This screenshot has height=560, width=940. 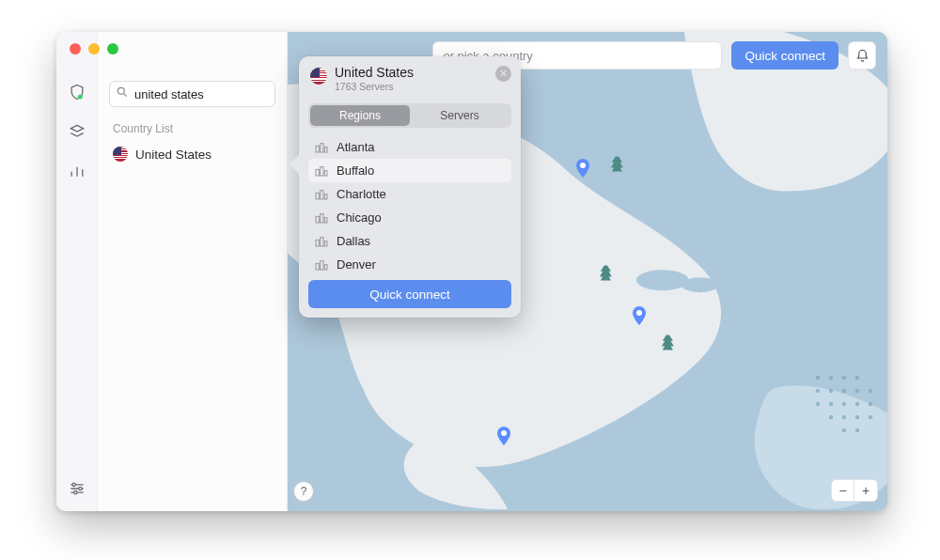 What do you see at coordinates (94, 49) in the screenshot?
I see `minimize-window` at bounding box center [94, 49].